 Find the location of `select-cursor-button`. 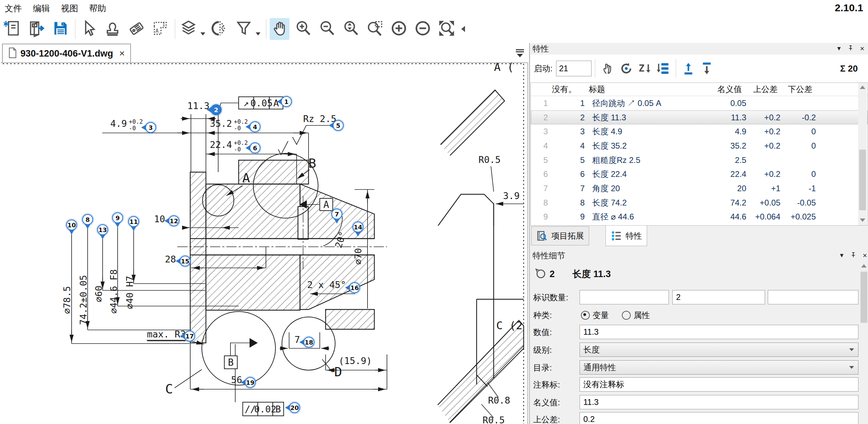

select-cursor-button is located at coordinates (89, 29).